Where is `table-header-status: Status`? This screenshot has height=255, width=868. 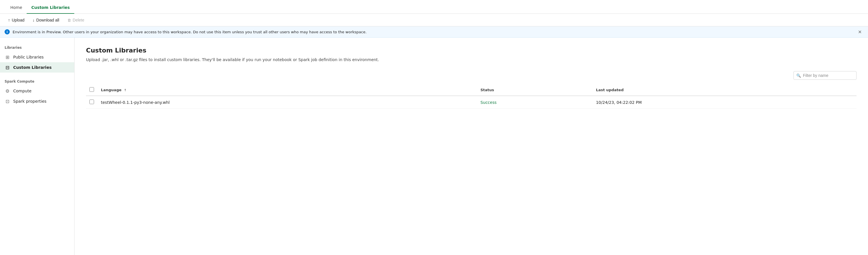 table-header-status: Status is located at coordinates (535, 90).